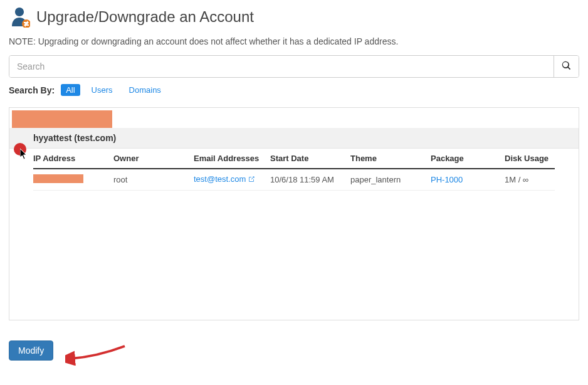 The height and width of the screenshot is (385, 588). Describe the element at coordinates (294, 66) in the screenshot. I see `search-bar` at that location.